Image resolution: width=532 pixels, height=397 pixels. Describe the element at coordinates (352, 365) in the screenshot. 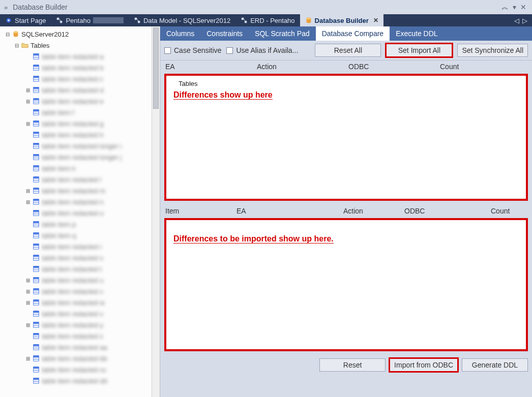

I see `reset-button: Reset` at that location.